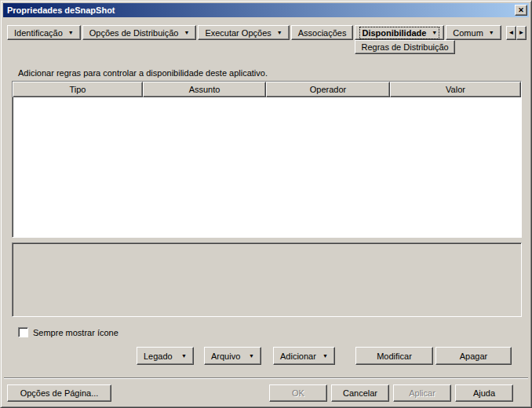 This screenshot has width=532, height=408. What do you see at coordinates (473, 33) in the screenshot?
I see `tab-comum: Comum ▼` at bounding box center [473, 33].